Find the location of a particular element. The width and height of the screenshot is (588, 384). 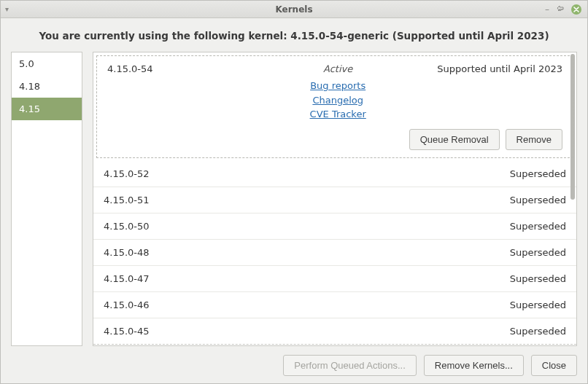

titlebar: ▾ Kernels – is located at coordinates (294, 9).